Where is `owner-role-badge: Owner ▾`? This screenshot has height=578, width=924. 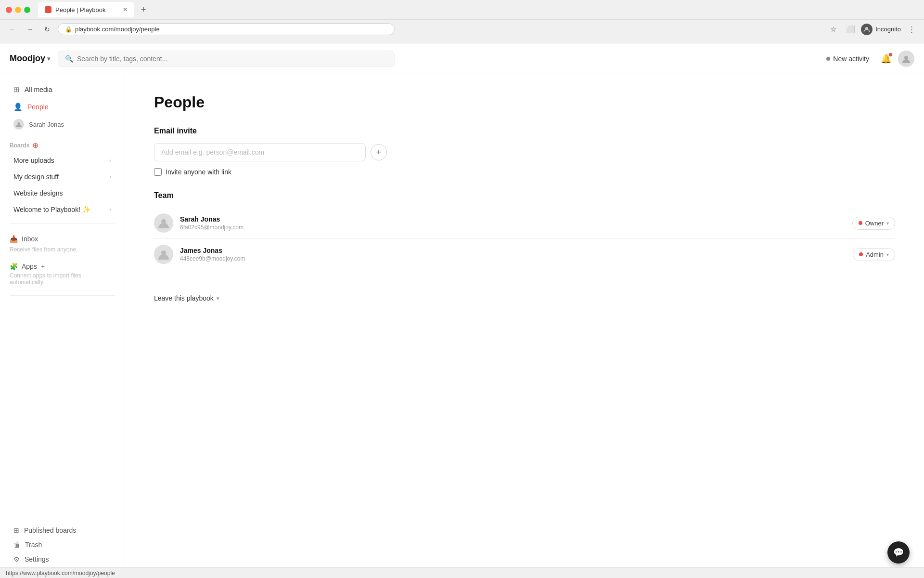
owner-role-badge: Owner ▾ is located at coordinates (874, 223).